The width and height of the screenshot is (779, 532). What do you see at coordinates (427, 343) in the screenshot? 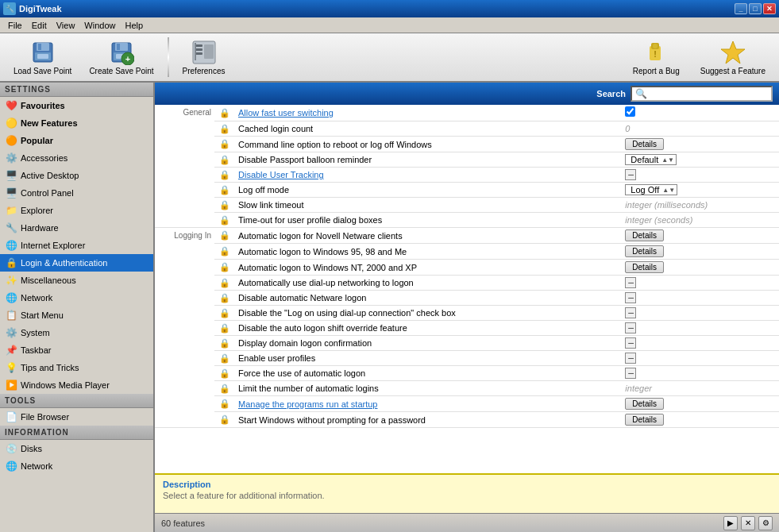
I see `feature-domain-logon: Display domain logon confirmation` at bounding box center [427, 343].